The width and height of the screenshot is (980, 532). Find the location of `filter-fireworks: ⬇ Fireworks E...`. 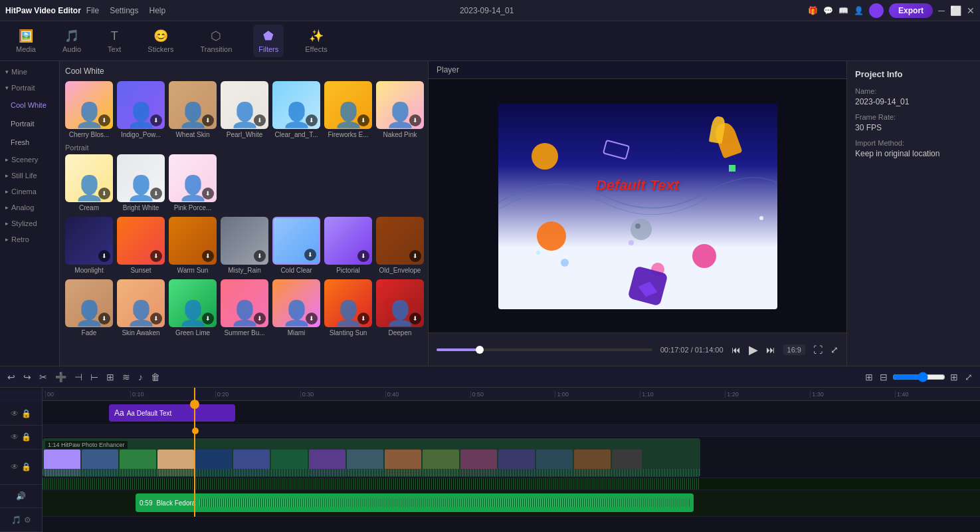

filter-fireworks: ⬇ Fireworks E... is located at coordinates (348, 110).